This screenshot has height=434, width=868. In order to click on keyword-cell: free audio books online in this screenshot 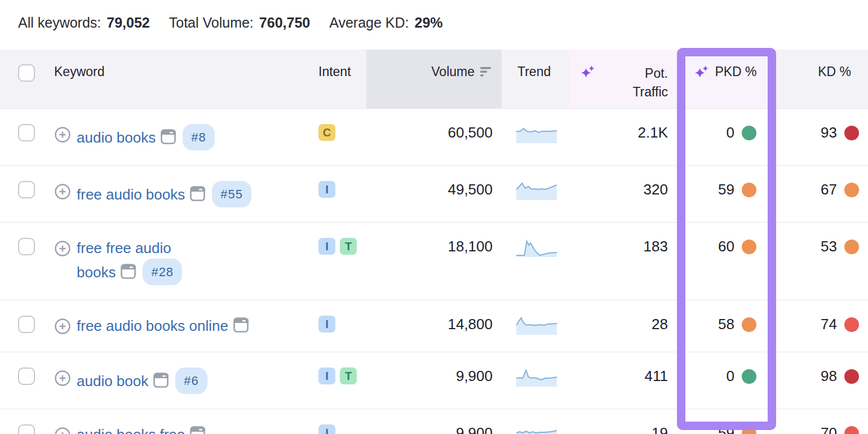, I will do `click(179, 326)`.